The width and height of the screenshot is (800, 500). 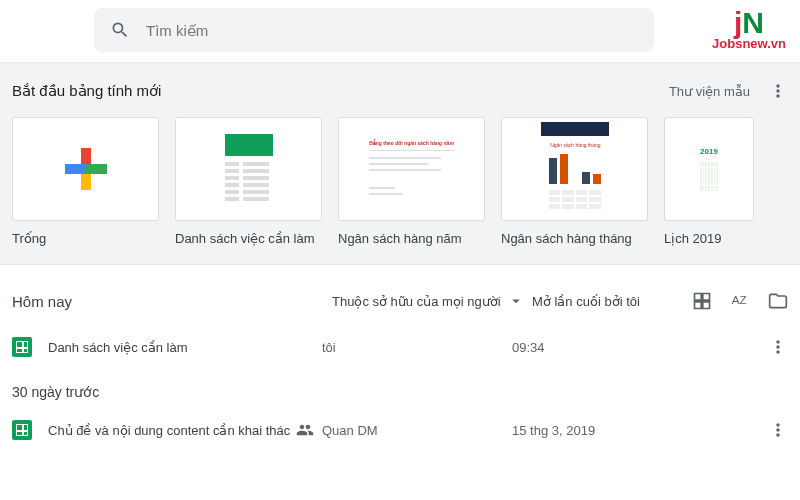 I want to click on doc-date: 15 thg 3, 2019, so click(x=577, y=430).